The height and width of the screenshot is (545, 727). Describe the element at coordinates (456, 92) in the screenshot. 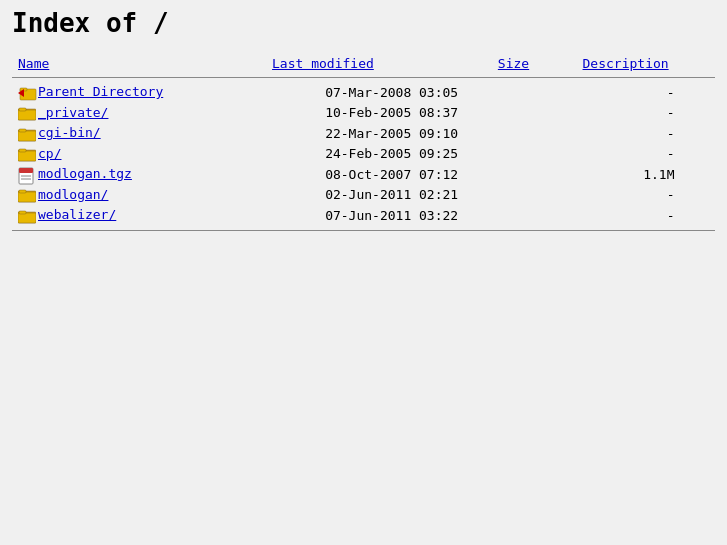

I see `file-date: 07-Mar-2008 03:05` at that location.